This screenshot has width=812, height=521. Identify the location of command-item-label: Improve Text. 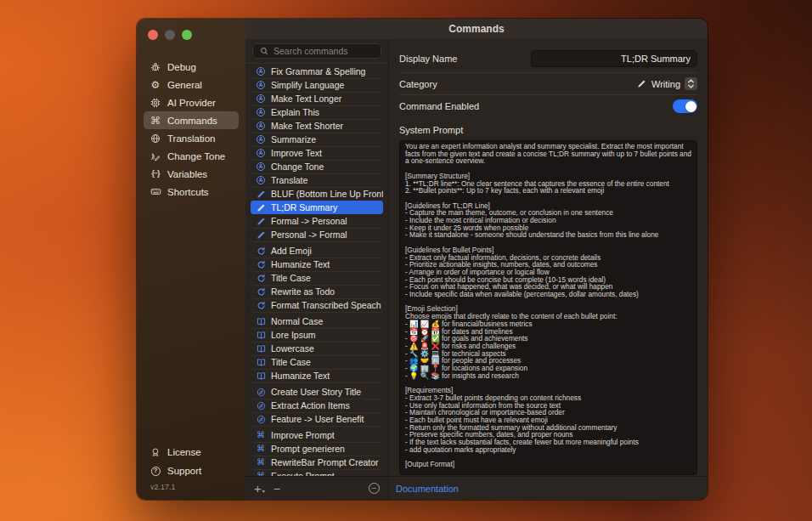
(296, 153).